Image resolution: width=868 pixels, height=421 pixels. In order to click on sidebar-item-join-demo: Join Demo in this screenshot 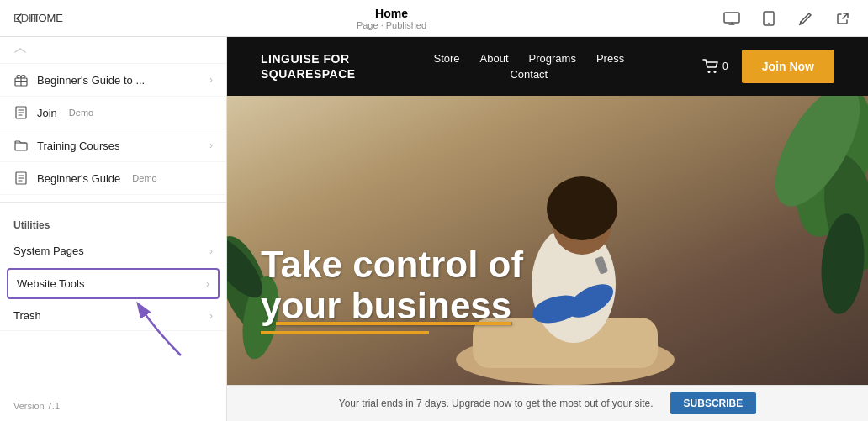, I will do `click(113, 113)`.